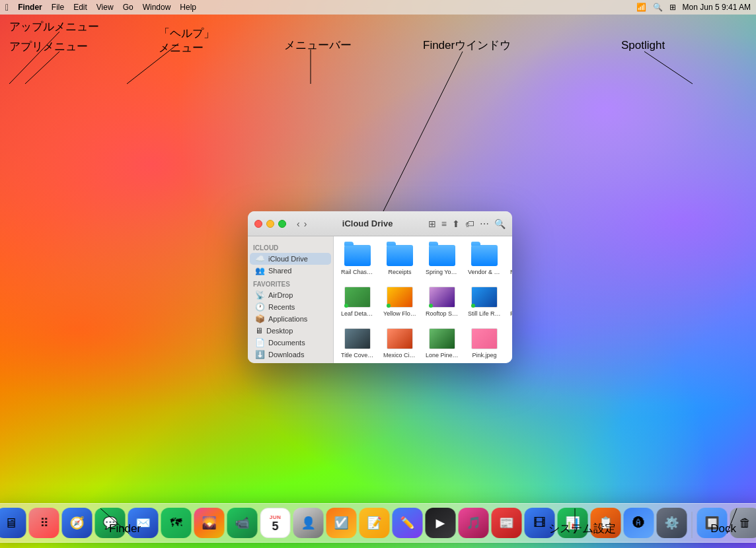 The image size is (756, 548). I want to click on menubar:  Finder File Edit View Go Window Help 📶…, so click(378, 7).